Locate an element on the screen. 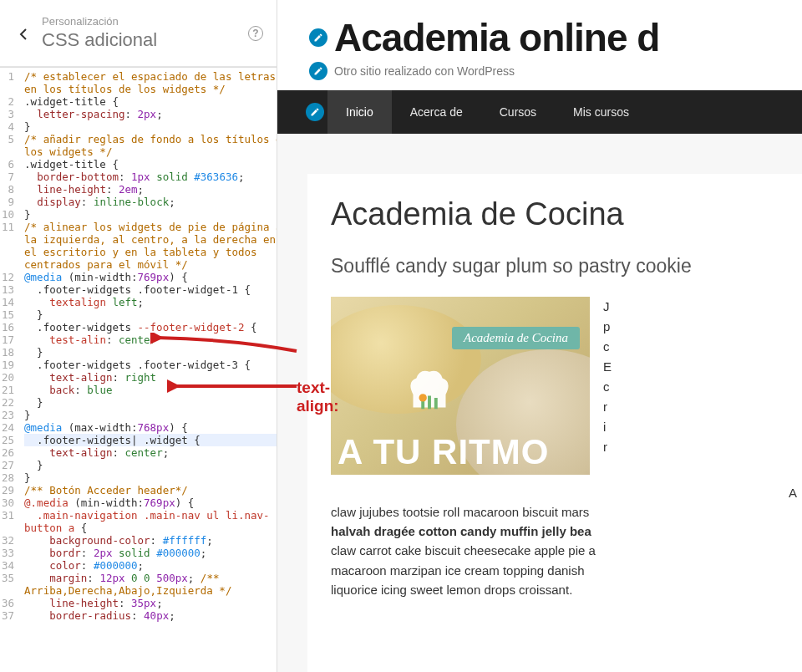  content-side-text: JpcEcrir is located at coordinates (607, 386).